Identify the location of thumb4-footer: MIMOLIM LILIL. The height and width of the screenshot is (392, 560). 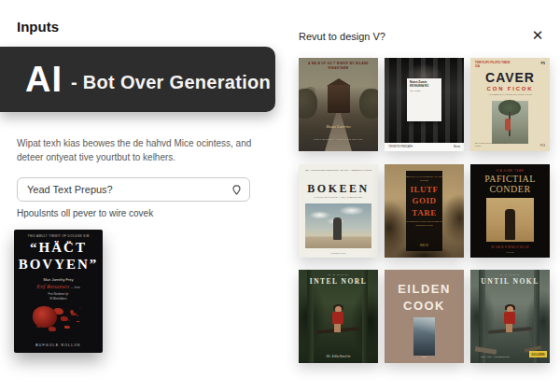
(338, 253).